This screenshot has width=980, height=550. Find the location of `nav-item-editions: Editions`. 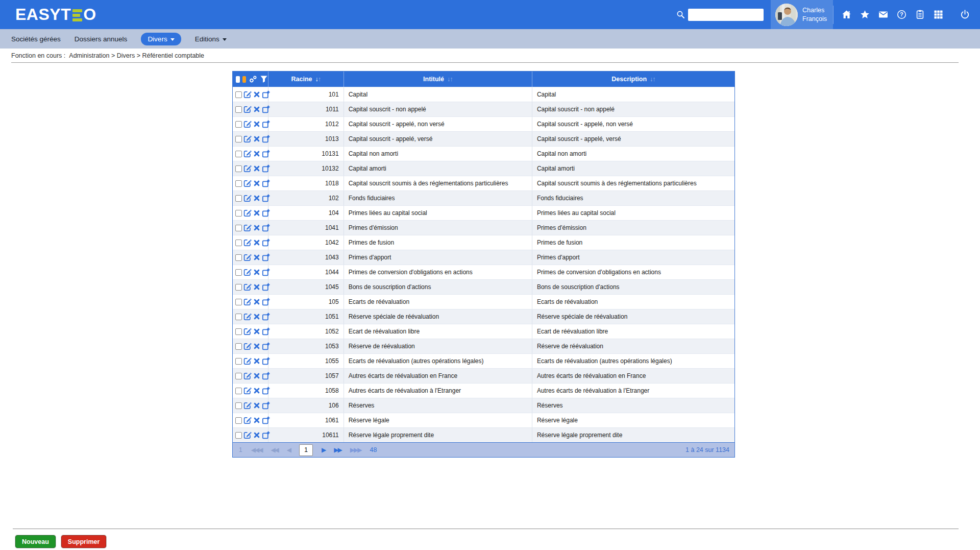

nav-item-editions: Editions is located at coordinates (211, 39).